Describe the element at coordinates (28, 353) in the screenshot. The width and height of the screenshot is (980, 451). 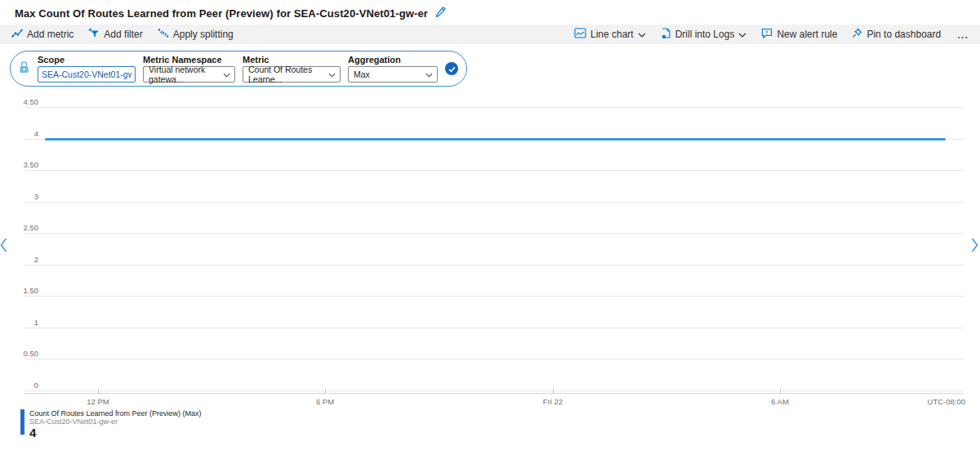
I see `y-axis-tick-label: 0.50` at that location.